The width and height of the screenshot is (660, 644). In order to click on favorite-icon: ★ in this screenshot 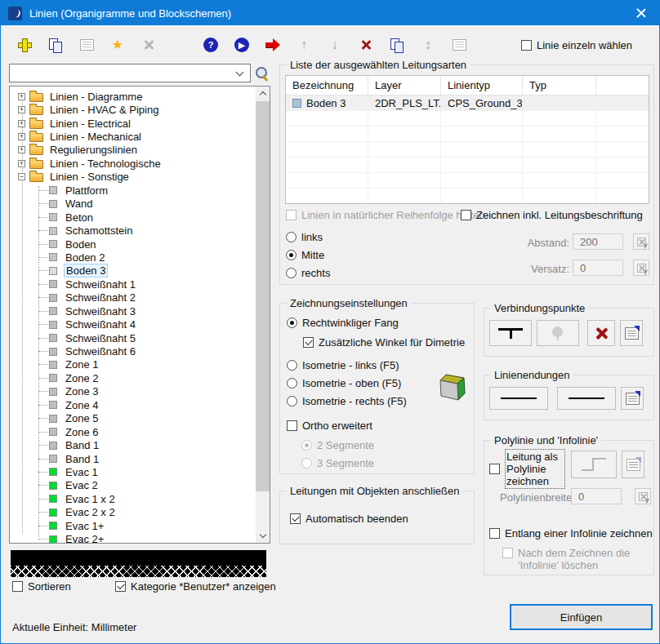, I will do `click(118, 45)`.